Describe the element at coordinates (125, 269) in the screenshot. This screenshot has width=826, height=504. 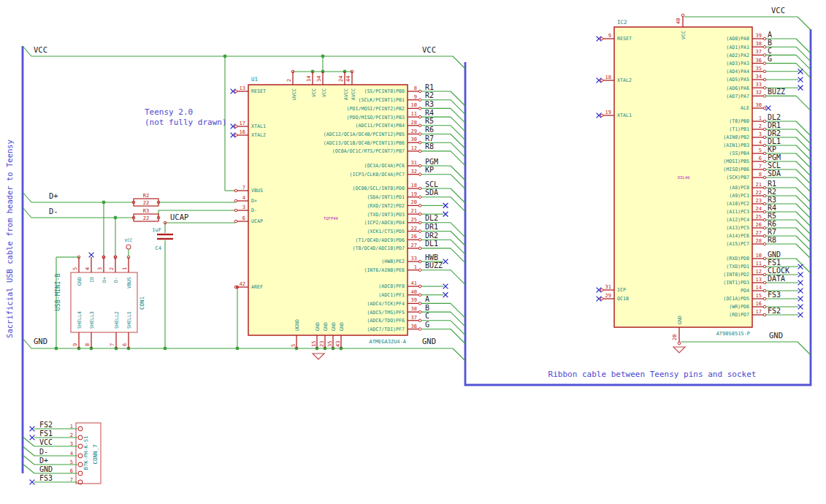
I see `pin-number: 1` at that location.